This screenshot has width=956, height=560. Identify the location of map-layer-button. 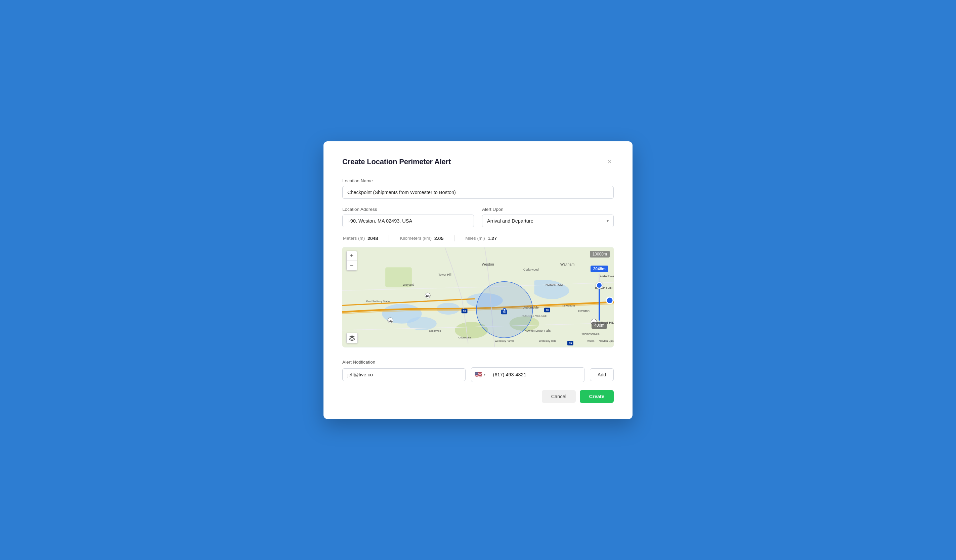
(352, 338).